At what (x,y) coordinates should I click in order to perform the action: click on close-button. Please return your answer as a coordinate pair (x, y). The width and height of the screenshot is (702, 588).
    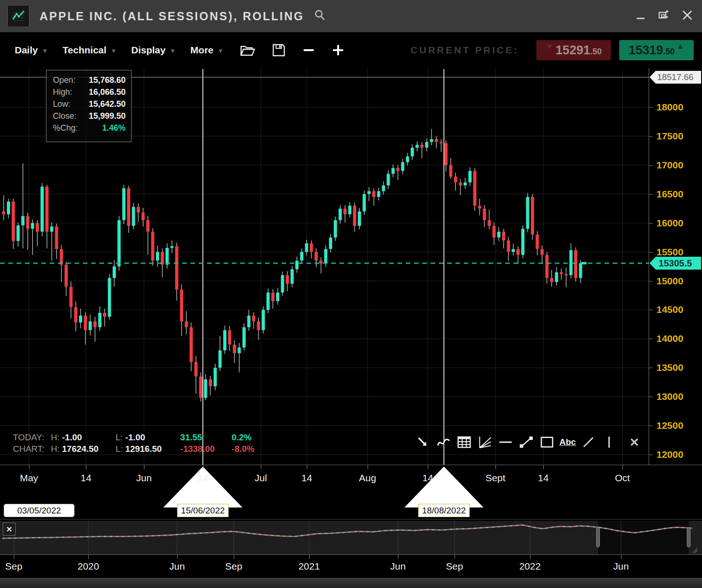
    Looking at the image, I should click on (687, 16).